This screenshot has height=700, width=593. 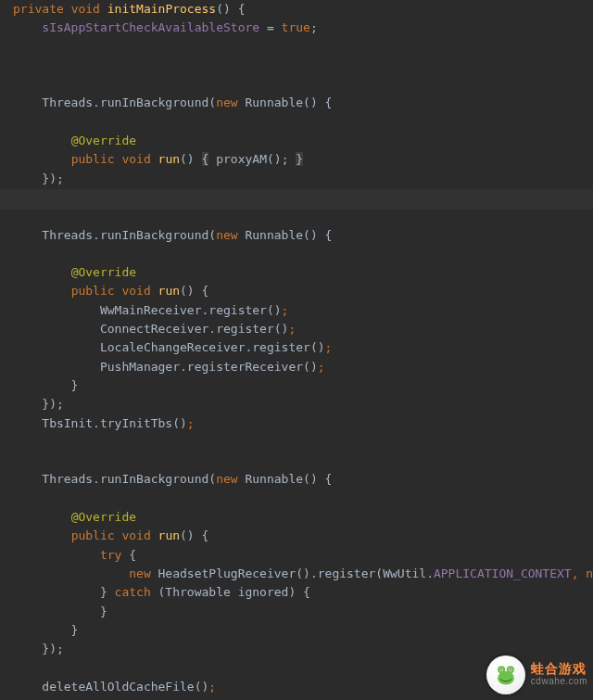 What do you see at coordinates (303, 9) in the screenshot?
I see `code-line: private void initMainProcess() {` at bounding box center [303, 9].